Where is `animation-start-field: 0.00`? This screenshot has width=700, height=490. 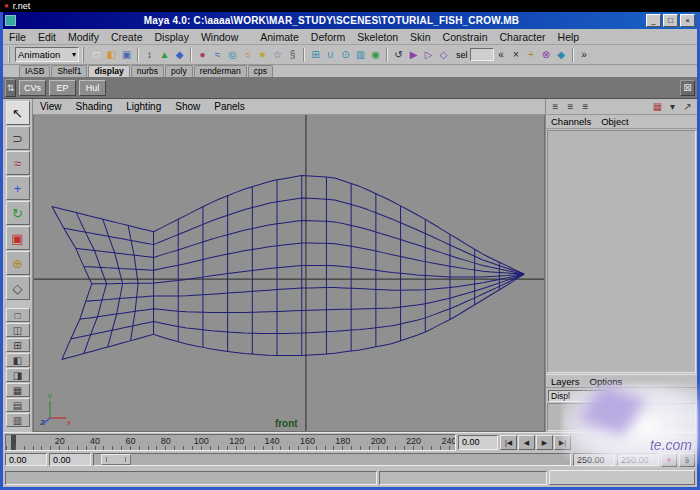
animation-start-field: 0.00 is located at coordinates (26, 460).